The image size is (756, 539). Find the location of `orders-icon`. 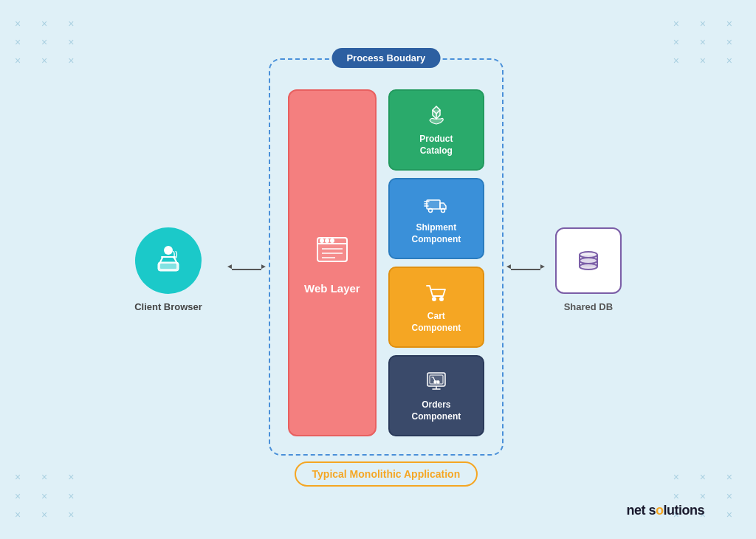

orders-icon is located at coordinates (436, 381).